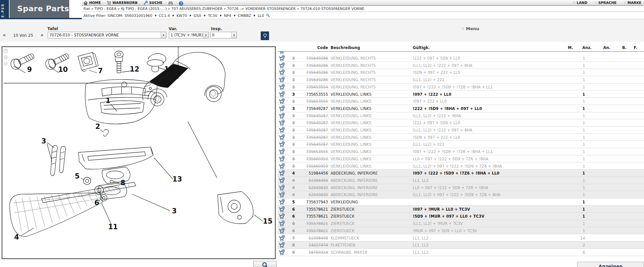 Image resolution: width=644 pixels, height=267 pixels. I want to click on column-header-gueltigkeit: Gültigk., so click(421, 48).